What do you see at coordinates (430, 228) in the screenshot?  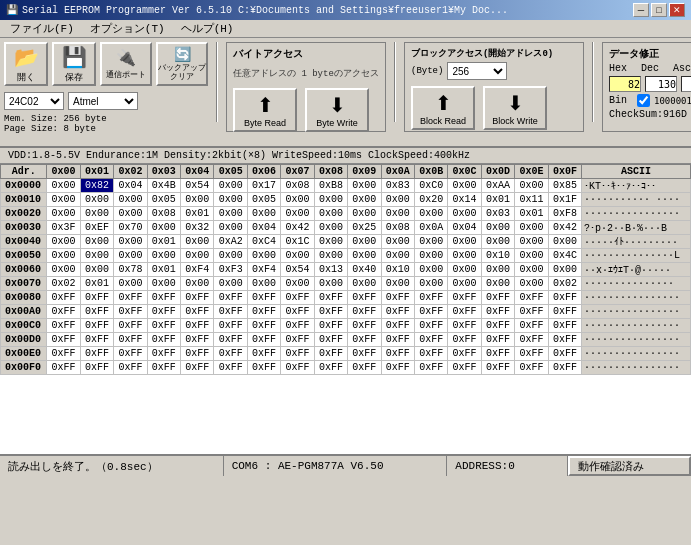 I see `data-cell: 0x0A` at bounding box center [430, 228].